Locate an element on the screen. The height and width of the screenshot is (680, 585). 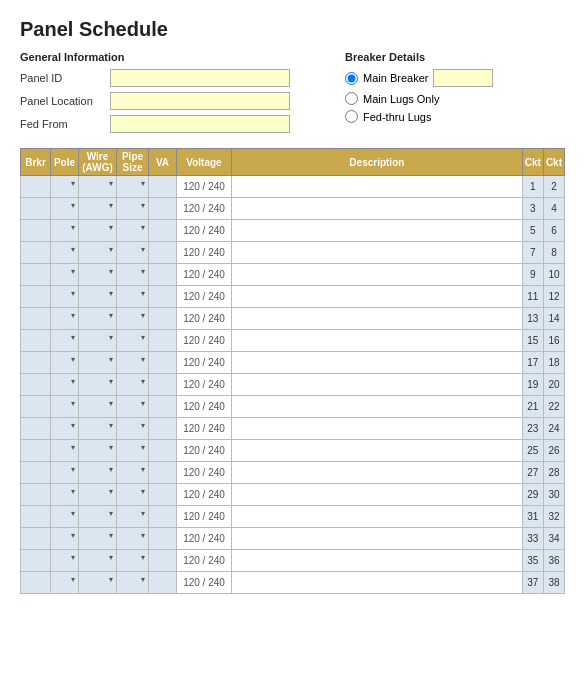
main-breaker-input is located at coordinates (463, 78).